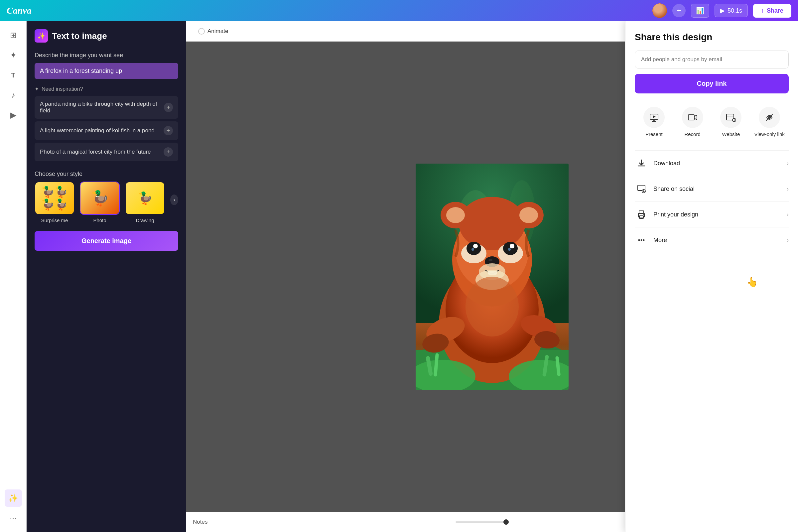 The image size is (798, 532). I want to click on left-toolbar: ⊞ ✦ T ♪ ▶ ✨ ···, so click(13, 277).